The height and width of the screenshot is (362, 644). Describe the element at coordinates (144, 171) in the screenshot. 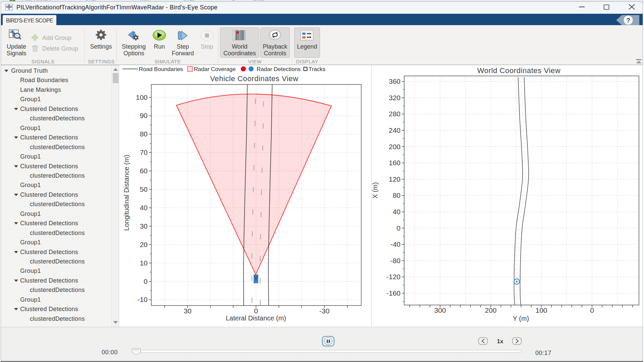

I see `svg-text: 60` at that location.